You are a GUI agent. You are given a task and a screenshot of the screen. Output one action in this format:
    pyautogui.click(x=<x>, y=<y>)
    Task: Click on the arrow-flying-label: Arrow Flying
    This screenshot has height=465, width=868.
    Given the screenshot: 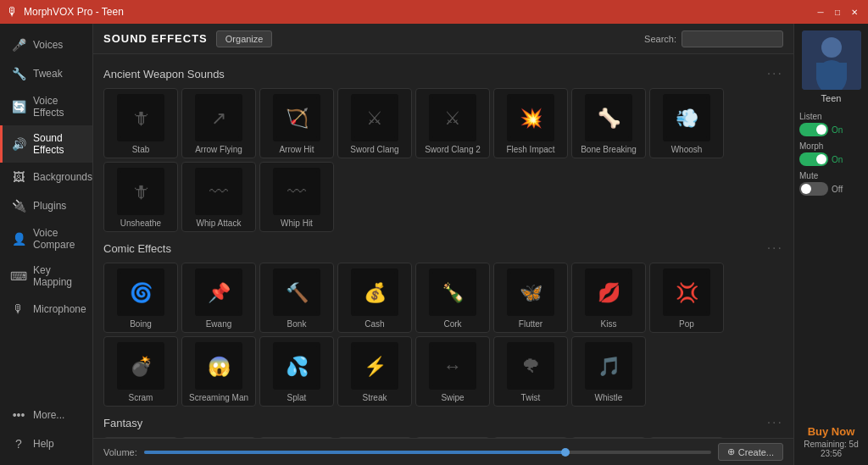 What is the action you would take?
    pyautogui.click(x=219, y=149)
    